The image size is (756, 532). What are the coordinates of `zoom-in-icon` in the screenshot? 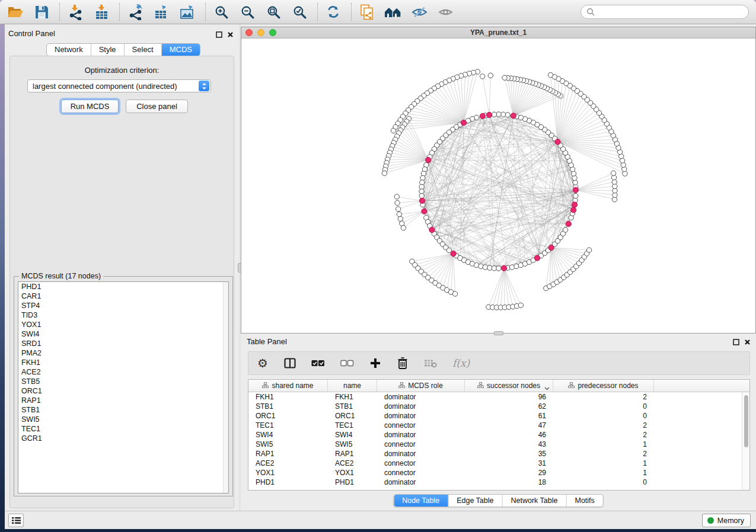 It's located at (221, 12).